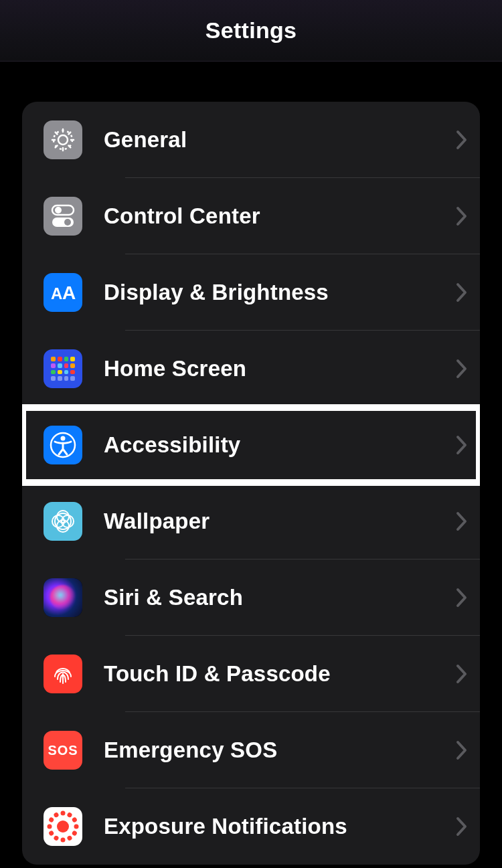 The height and width of the screenshot is (868, 502). I want to click on settings-row-exposure-notifications: Exposure Notifications, so click(251, 827).